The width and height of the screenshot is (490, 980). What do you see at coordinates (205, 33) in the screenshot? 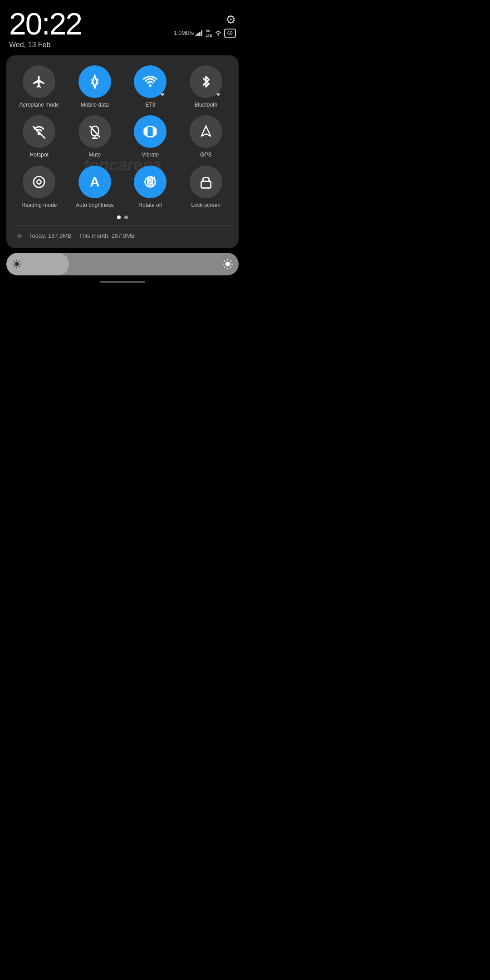
I see `status-icons: 1.0MB/s VoLTE 69` at bounding box center [205, 33].